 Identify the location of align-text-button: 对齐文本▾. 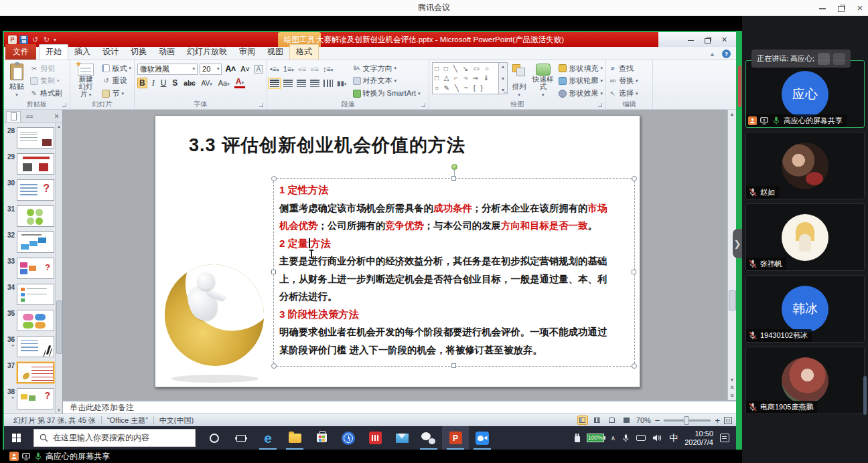
(387, 80).